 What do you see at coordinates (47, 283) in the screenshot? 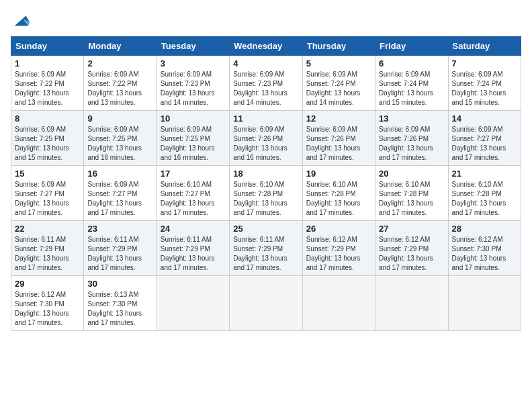
I see `day-number: 29` at bounding box center [47, 283].